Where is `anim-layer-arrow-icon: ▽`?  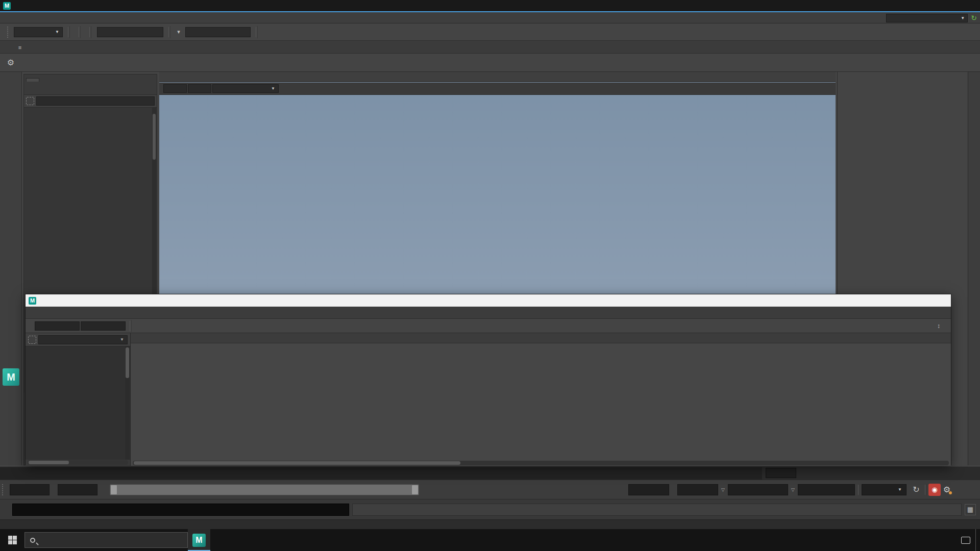 anim-layer-arrow-icon: ▽ is located at coordinates (793, 490).